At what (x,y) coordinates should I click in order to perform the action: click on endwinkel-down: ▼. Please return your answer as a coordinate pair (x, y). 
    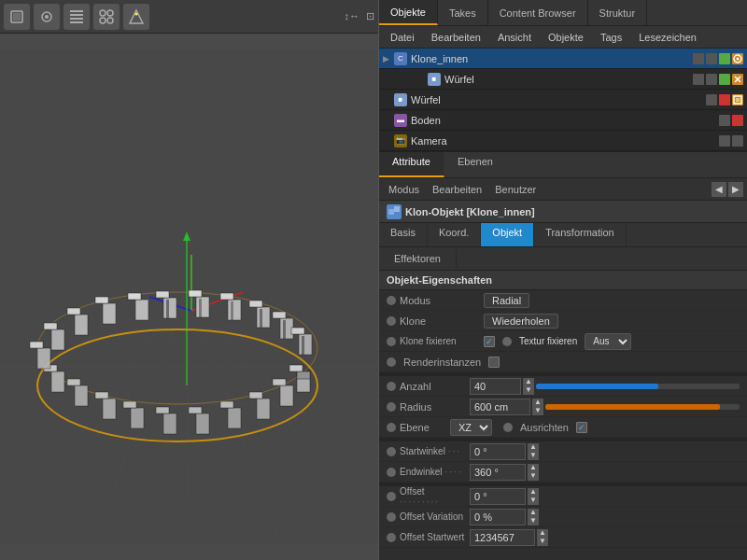
    Looking at the image, I should click on (533, 476).